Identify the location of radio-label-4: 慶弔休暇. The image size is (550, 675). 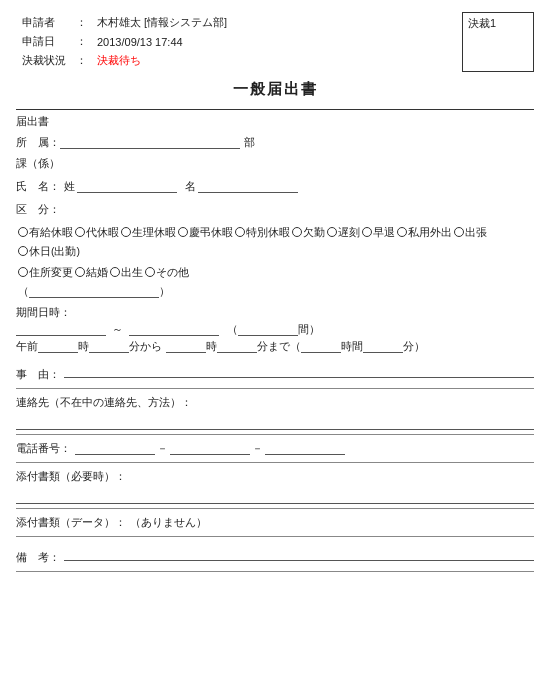
(211, 232).